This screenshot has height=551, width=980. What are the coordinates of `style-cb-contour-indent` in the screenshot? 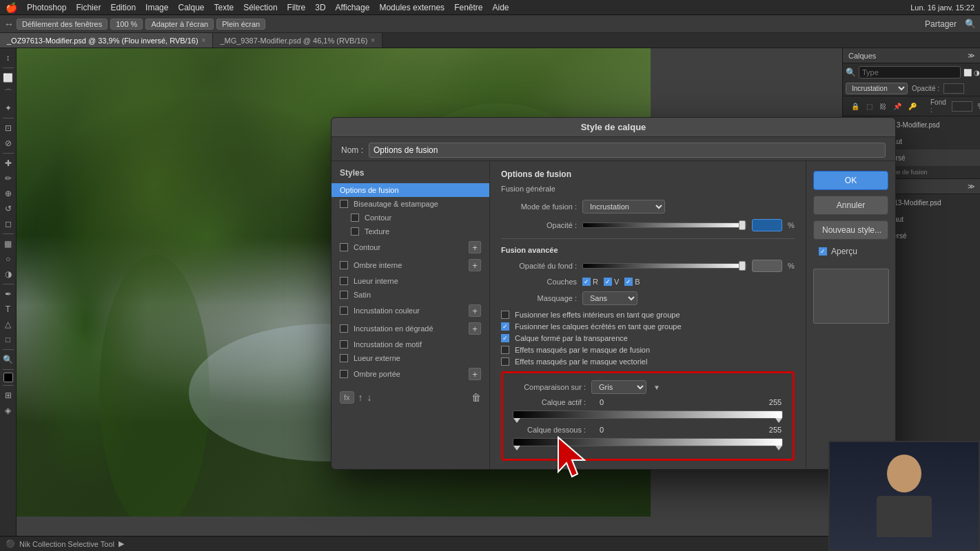 It's located at (355, 218).